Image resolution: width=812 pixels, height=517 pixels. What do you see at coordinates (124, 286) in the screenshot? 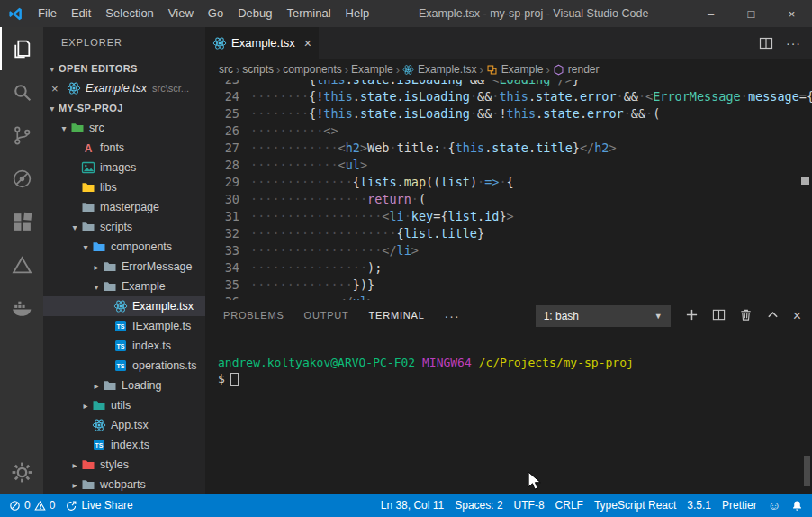
I see `tree-item-example: ▾Example` at bounding box center [124, 286].